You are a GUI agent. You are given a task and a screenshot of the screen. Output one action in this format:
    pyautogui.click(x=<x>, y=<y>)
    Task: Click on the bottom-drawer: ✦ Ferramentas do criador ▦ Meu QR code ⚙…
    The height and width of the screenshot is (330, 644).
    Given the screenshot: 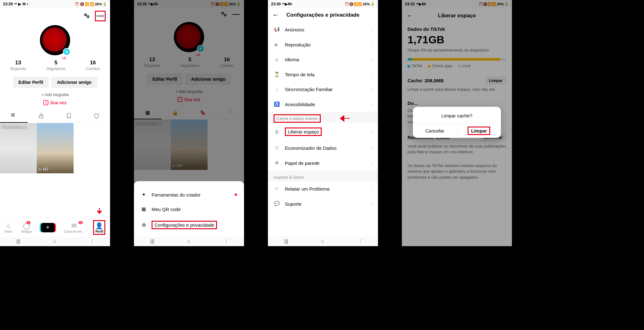 What is the action you would take?
    pyautogui.click(x=189, y=214)
    